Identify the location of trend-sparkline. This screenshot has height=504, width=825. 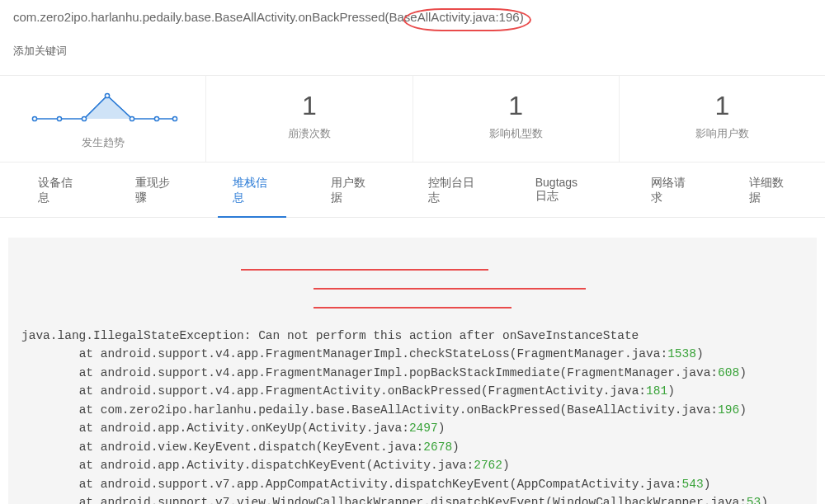
(103, 108).